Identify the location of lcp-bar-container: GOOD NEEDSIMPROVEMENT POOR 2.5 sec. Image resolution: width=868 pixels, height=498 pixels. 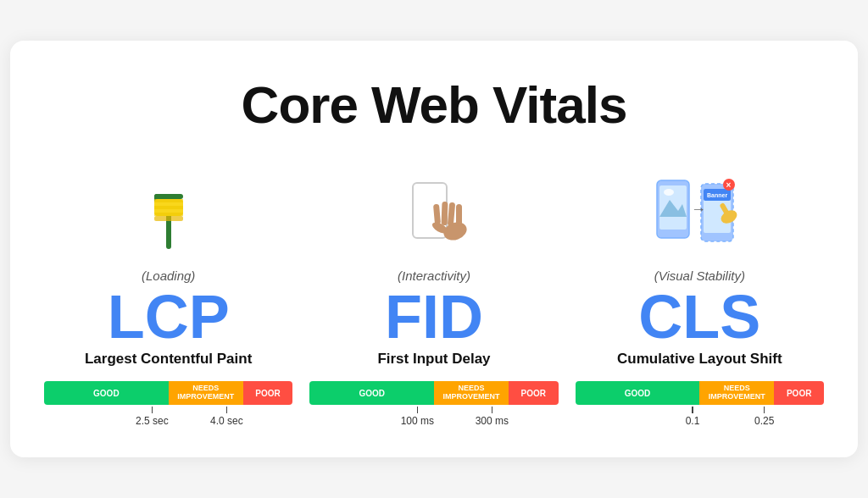
(168, 404).